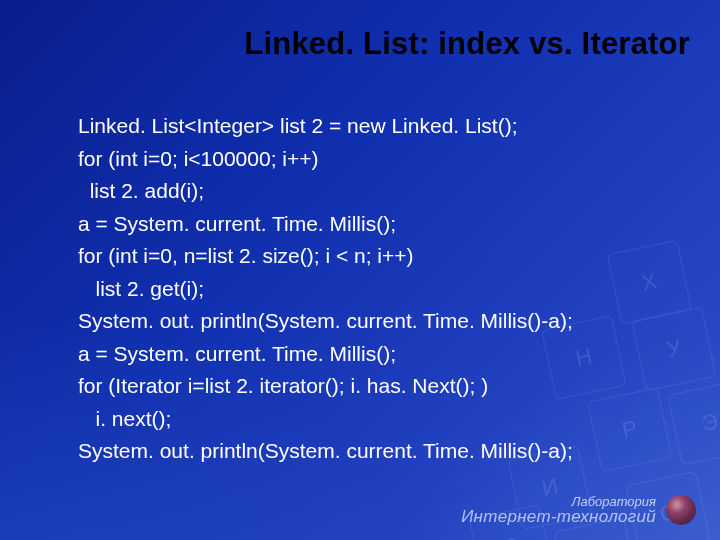 Image resolution: width=720 pixels, height=540 pixels. I want to click on code-line: list 2. get(i);, so click(369, 290).